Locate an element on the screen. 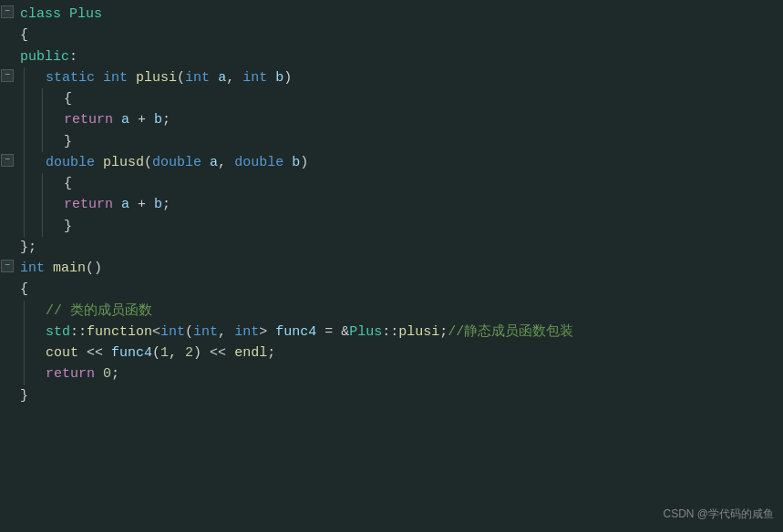 The image size is (783, 532). token-fn-name: cout is located at coordinates (62, 353).